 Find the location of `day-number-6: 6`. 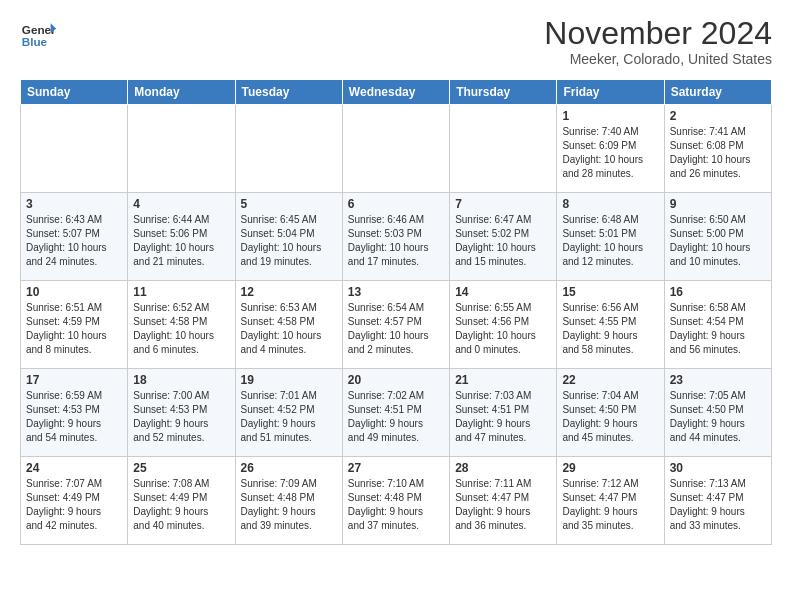

day-number-6: 6 is located at coordinates (396, 204).